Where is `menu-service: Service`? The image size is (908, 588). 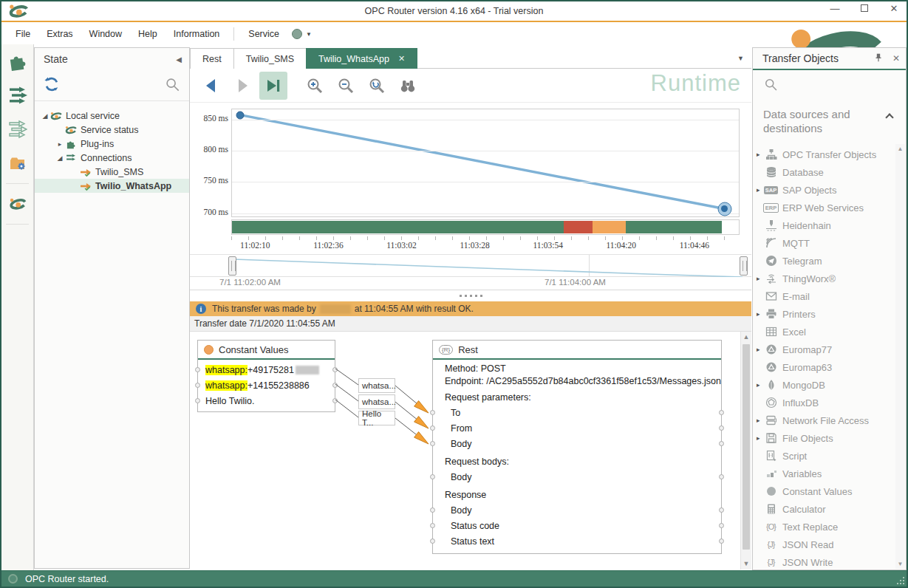
menu-service: Service is located at coordinates (264, 34).